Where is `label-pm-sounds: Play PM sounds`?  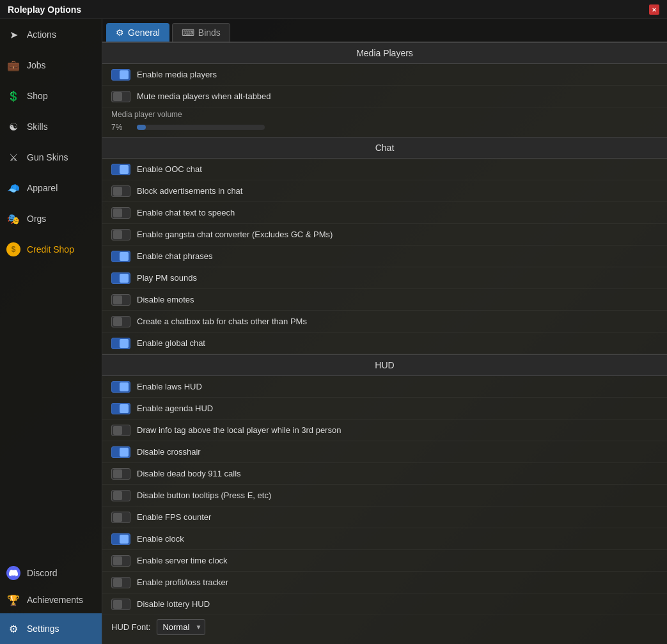 label-pm-sounds: Play PM sounds is located at coordinates (167, 278).